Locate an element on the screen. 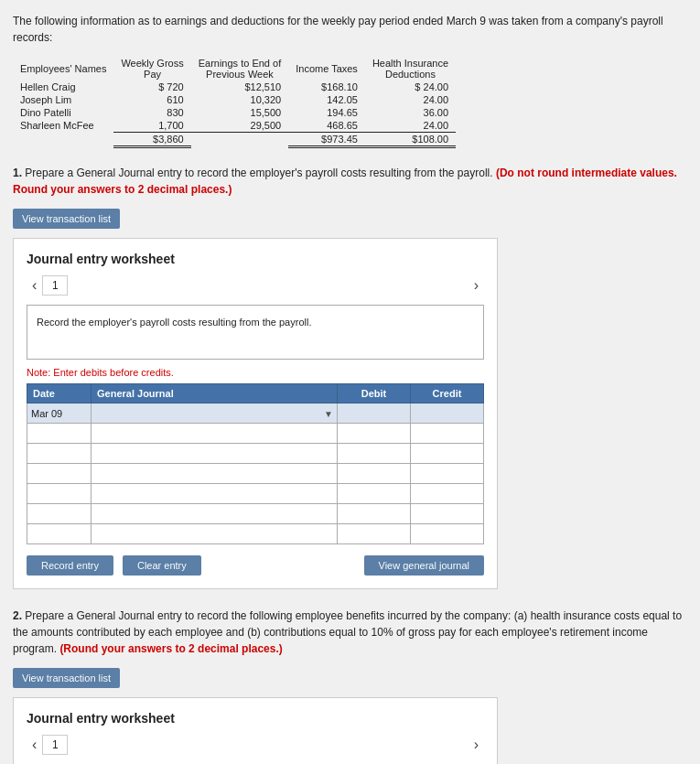  view-transaction-button-2: View transaction list is located at coordinates (66, 678).